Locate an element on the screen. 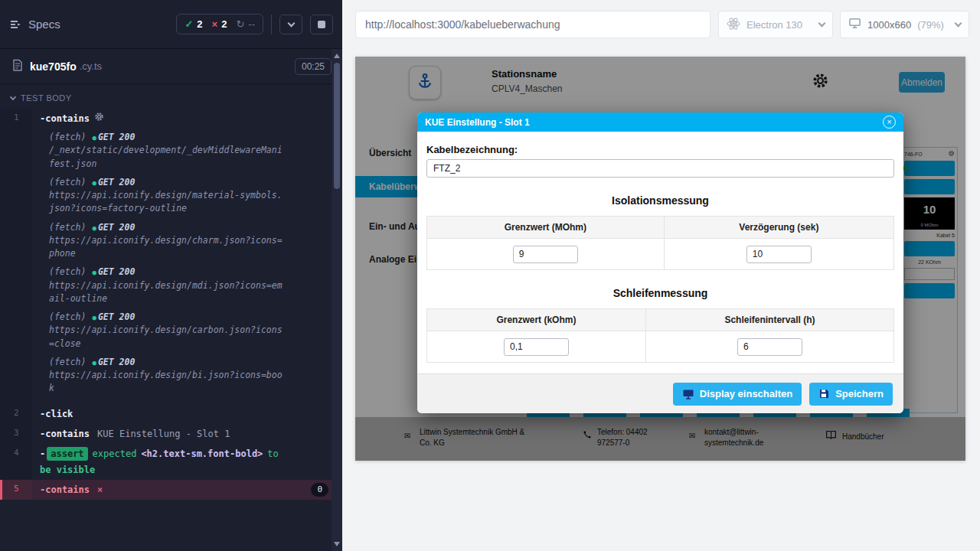 This screenshot has width=980, height=551. stat-failed: × 2 is located at coordinates (220, 24).